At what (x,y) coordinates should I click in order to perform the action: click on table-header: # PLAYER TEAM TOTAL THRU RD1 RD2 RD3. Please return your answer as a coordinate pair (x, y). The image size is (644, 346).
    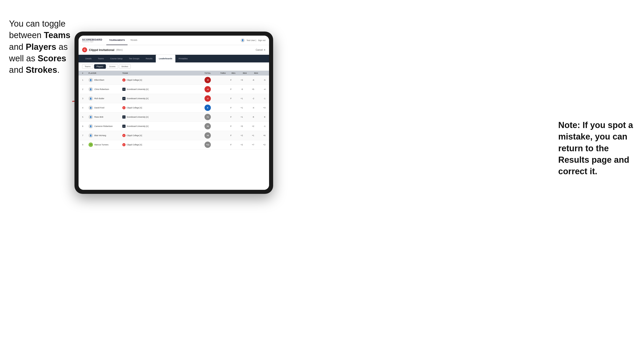
    Looking at the image, I should click on (174, 73).